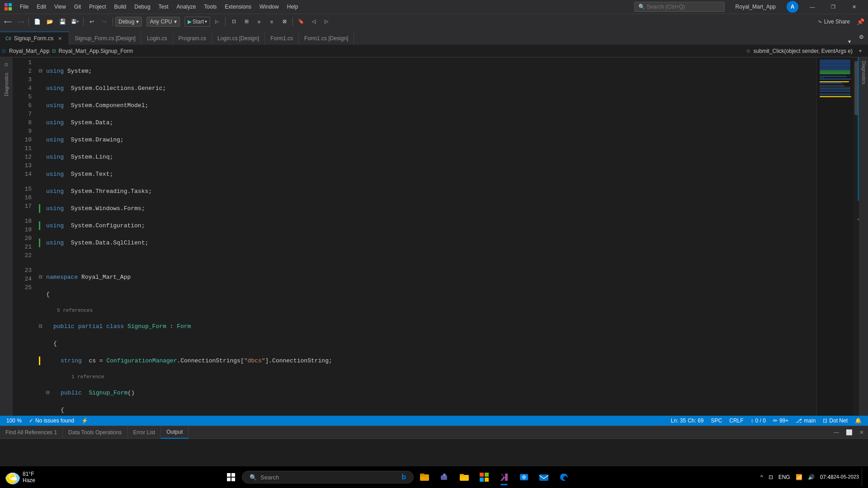 This screenshot has height=488, width=868. What do you see at coordinates (105, 38) in the screenshot?
I see `tab-signup-form-design: Signup_Form.cs [Design]` at bounding box center [105, 38].